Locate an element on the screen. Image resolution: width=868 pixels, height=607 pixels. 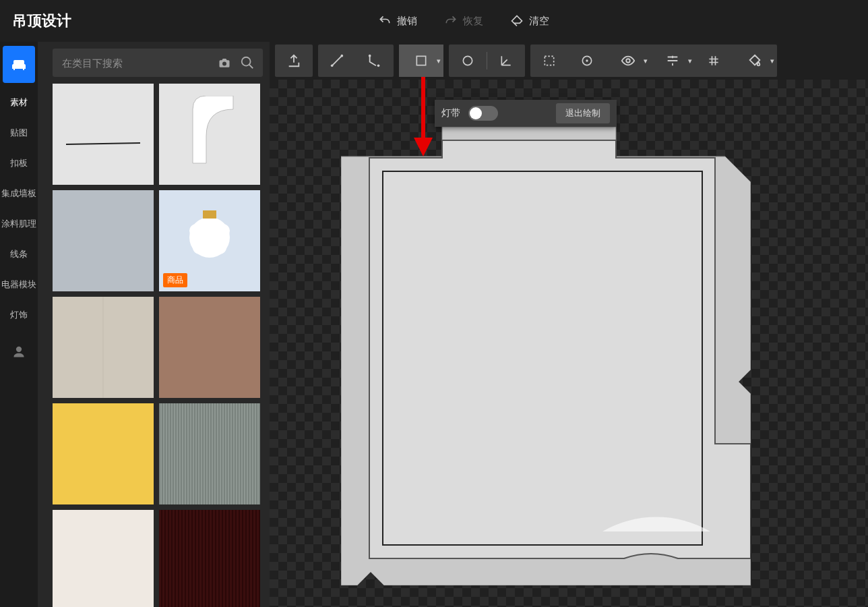
material-thumb-solid-brown is located at coordinates (210, 347).